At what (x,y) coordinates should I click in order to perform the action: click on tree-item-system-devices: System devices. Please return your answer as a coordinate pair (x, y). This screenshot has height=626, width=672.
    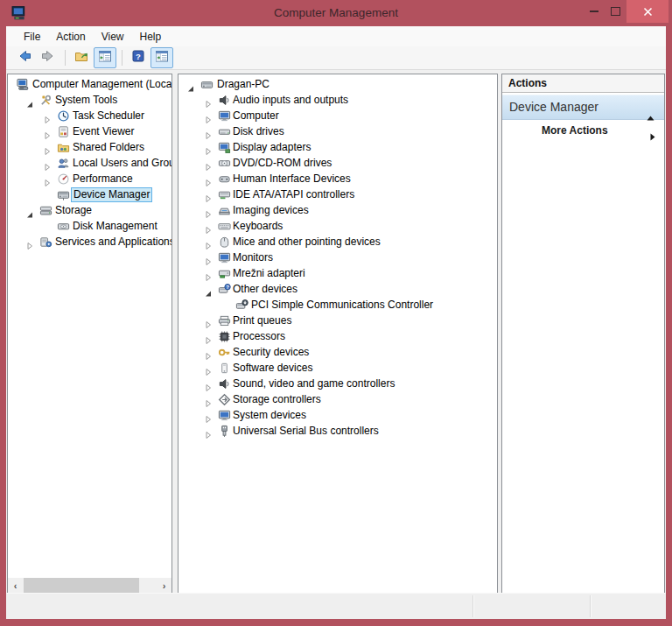
    Looking at the image, I should click on (338, 416).